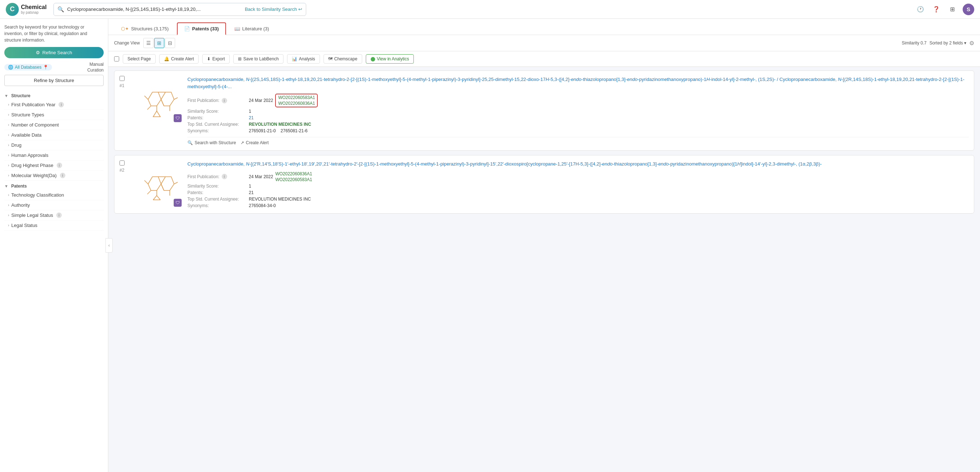 This screenshot has width=980, height=472. I want to click on sidebar-item-num-component: › Number of Component, so click(54, 125).